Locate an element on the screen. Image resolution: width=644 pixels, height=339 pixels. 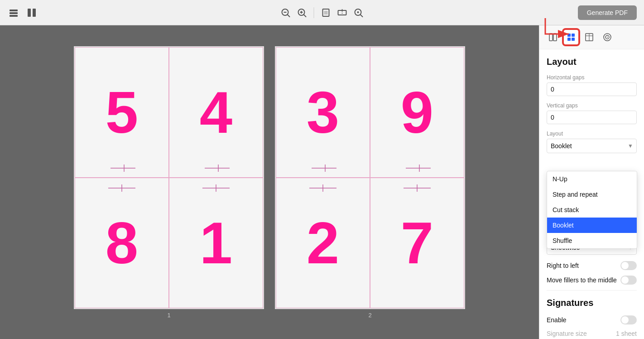
signature-size-row: Signature size 1 sheet is located at coordinates (591, 334).